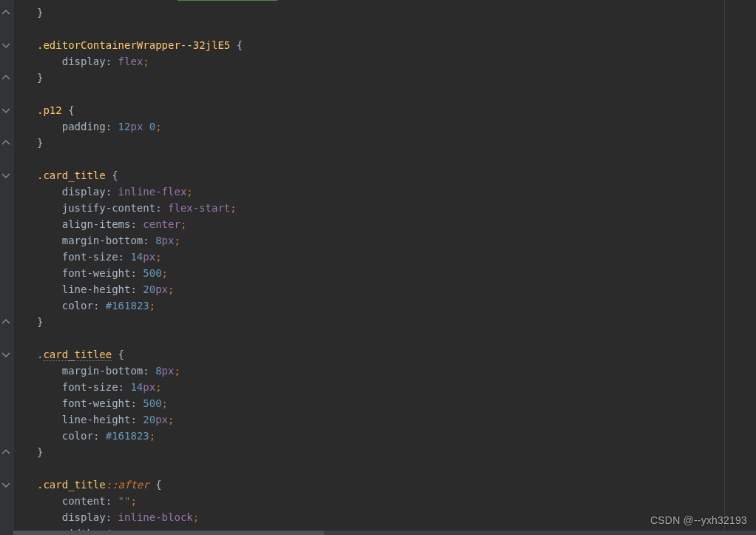 The image size is (756, 535). I want to click on code-line: justify-content: flex-start;, so click(385, 208).